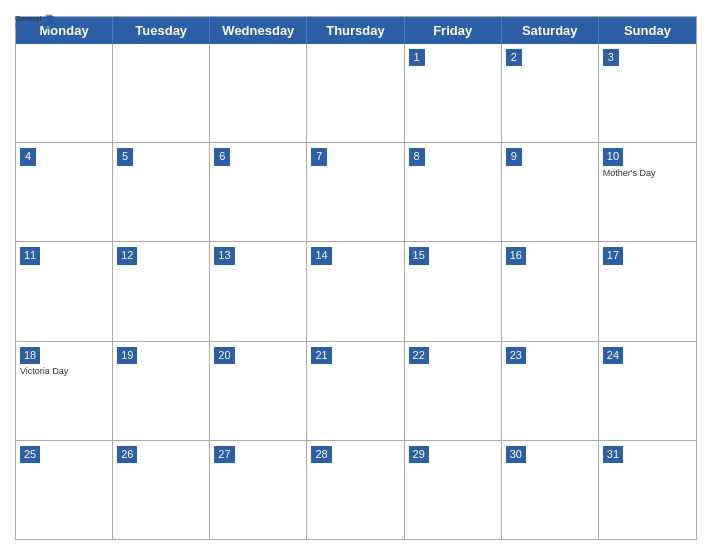  What do you see at coordinates (550, 291) in the screenshot?
I see `day-cell: 16` at bounding box center [550, 291].